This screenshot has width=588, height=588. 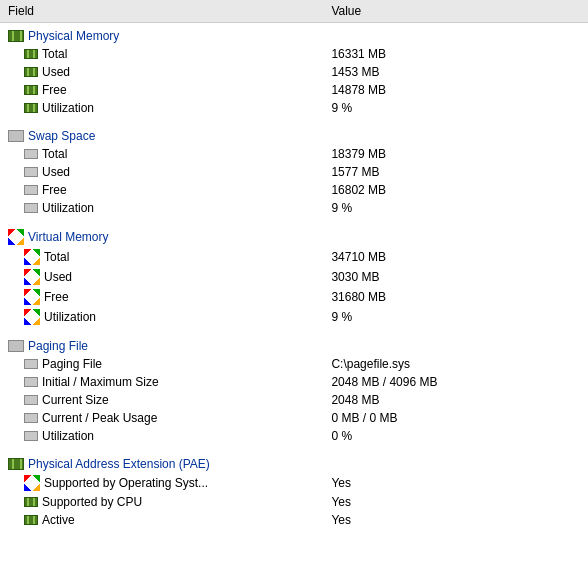 I want to click on child-value-pm-used: 1453 MB, so click(x=456, y=72).